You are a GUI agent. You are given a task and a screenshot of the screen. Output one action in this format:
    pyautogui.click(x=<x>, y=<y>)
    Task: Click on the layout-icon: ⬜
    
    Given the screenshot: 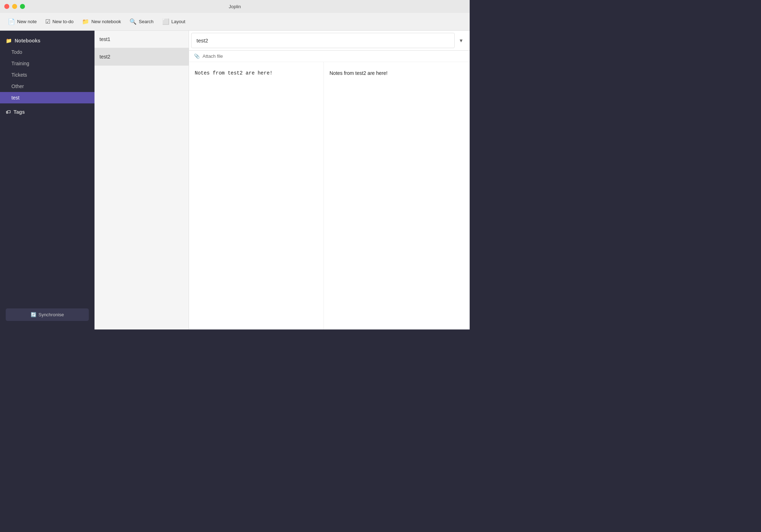 What is the action you would take?
    pyautogui.click(x=166, y=21)
    